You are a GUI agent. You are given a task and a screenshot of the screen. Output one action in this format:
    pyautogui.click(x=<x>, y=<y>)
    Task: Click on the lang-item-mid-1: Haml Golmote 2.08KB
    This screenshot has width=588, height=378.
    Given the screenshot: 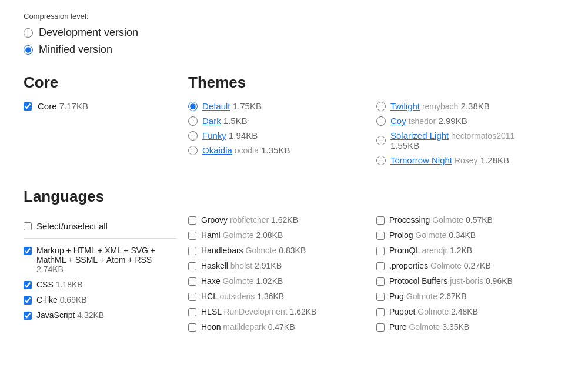 What is the action you would take?
    pyautogui.click(x=276, y=235)
    